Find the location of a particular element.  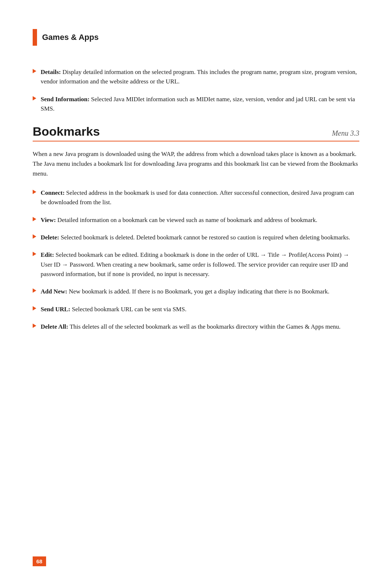

bullet-label: Connect: is located at coordinates (53, 193).